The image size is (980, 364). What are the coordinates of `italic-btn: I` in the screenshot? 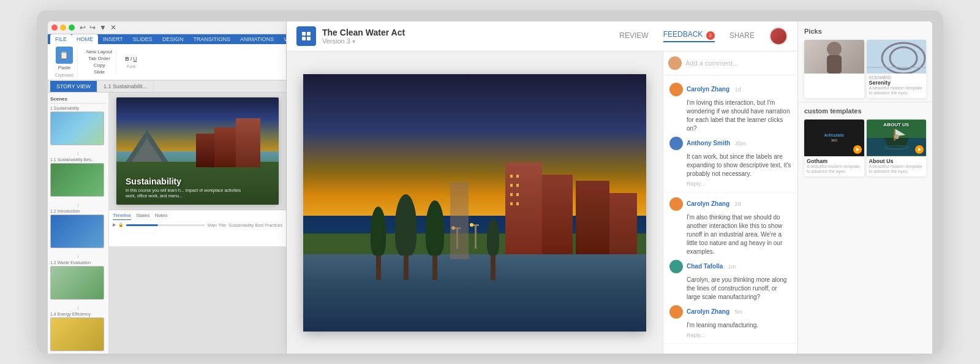 It's located at (131, 59).